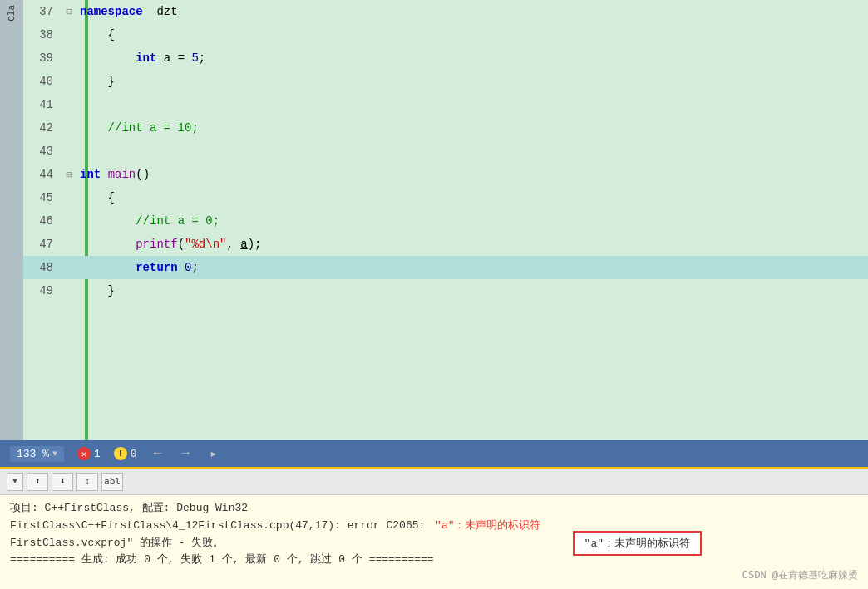 The height and width of the screenshot is (589, 868). What do you see at coordinates (126, 454) in the screenshot?
I see `warning-count-item: ! 0` at bounding box center [126, 454].